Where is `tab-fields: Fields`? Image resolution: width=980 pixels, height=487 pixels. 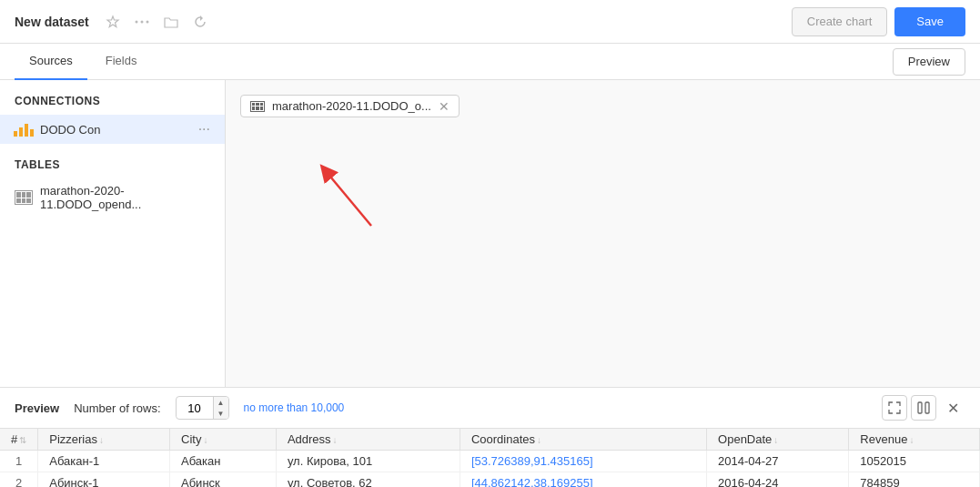
tab-fields: Fields is located at coordinates (122, 62).